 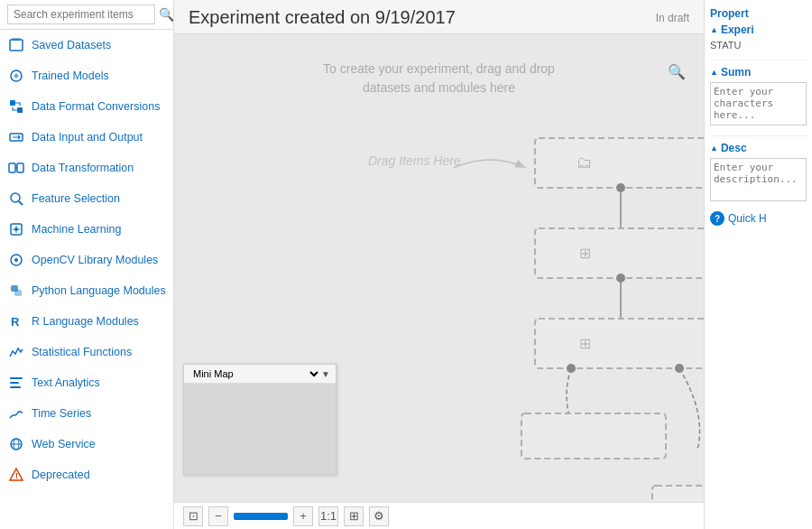 What do you see at coordinates (260, 374) in the screenshot?
I see `mini-map-header: Mini Map ▼` at bounding box center [260, 374].